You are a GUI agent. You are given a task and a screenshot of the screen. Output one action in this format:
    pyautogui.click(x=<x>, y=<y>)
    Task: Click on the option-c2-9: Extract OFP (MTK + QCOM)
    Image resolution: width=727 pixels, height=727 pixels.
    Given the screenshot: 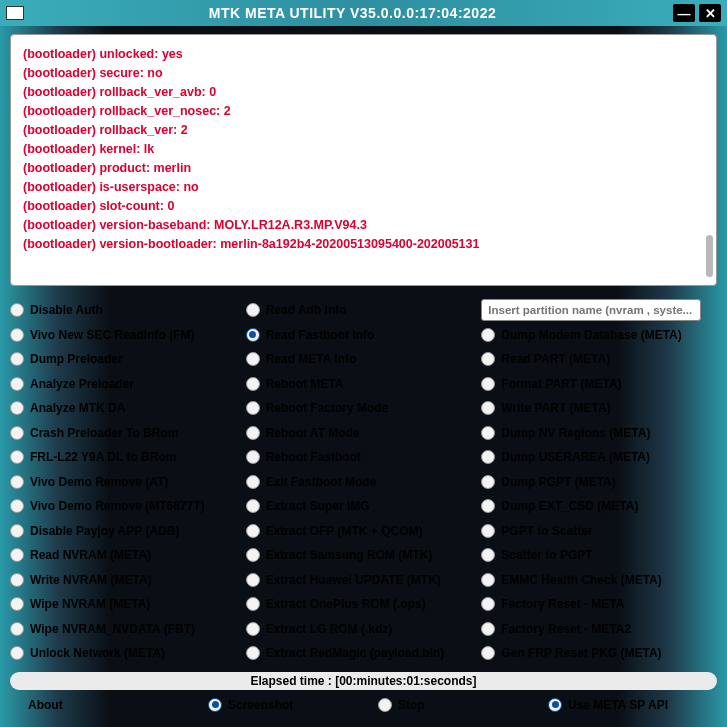 What is the action you would take?
    pyautogui.click(x=364, y=532)
    